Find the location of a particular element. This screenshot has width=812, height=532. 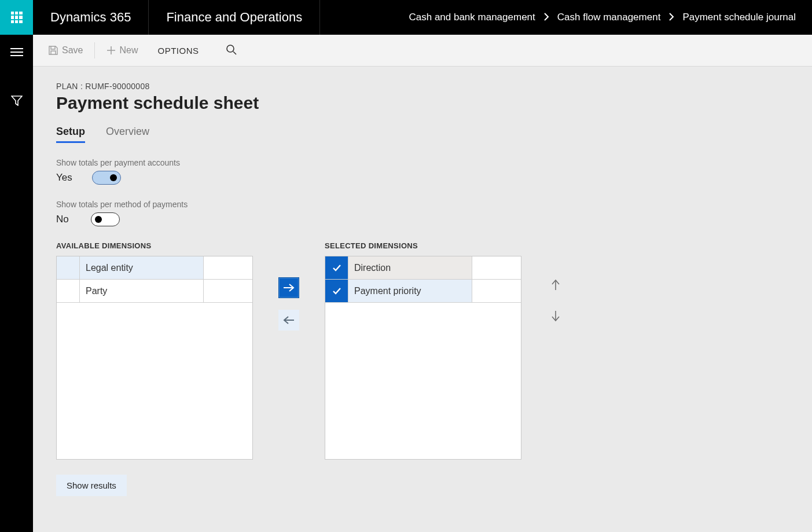

move-down-button is located at coordinates (556, 316).